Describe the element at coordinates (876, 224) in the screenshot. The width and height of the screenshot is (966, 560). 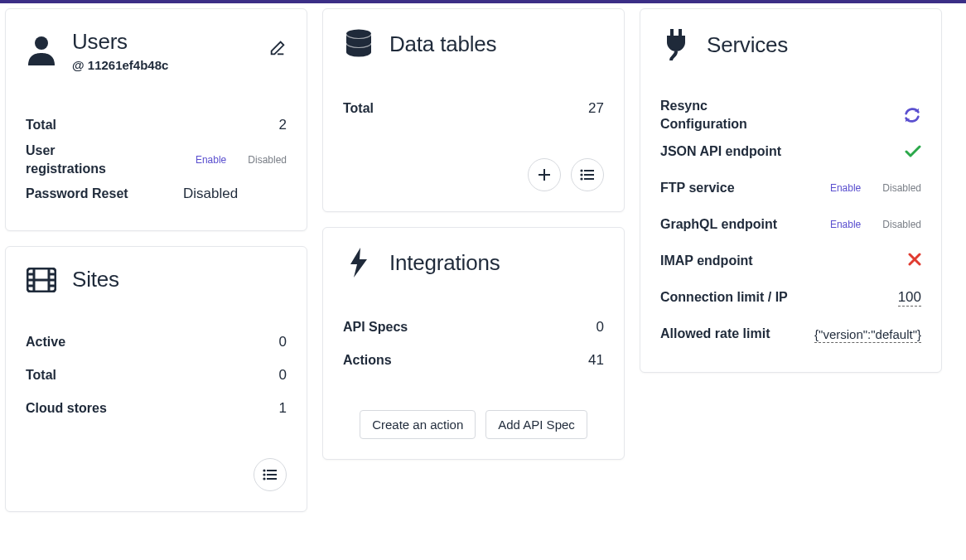
I see `services-gql-toggle: Enable Disabled` at that location.